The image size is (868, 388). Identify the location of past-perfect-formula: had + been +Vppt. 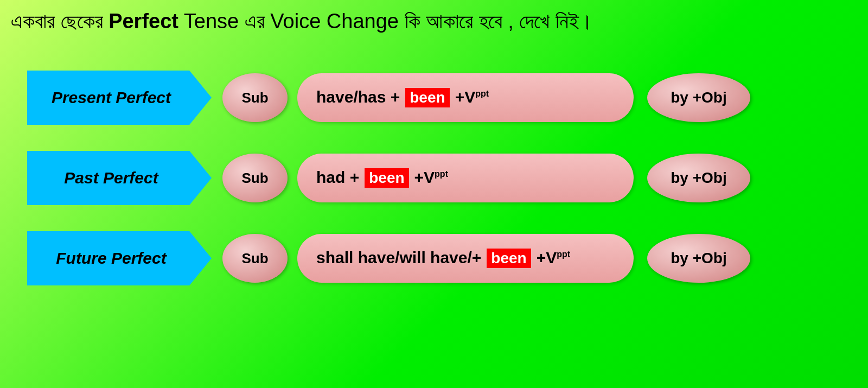
(465, 178).